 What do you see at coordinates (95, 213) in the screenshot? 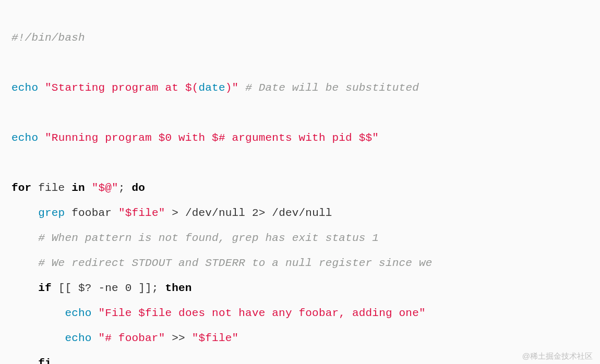
I see `grep-arg: foobar` at bounding box center [95, 213].